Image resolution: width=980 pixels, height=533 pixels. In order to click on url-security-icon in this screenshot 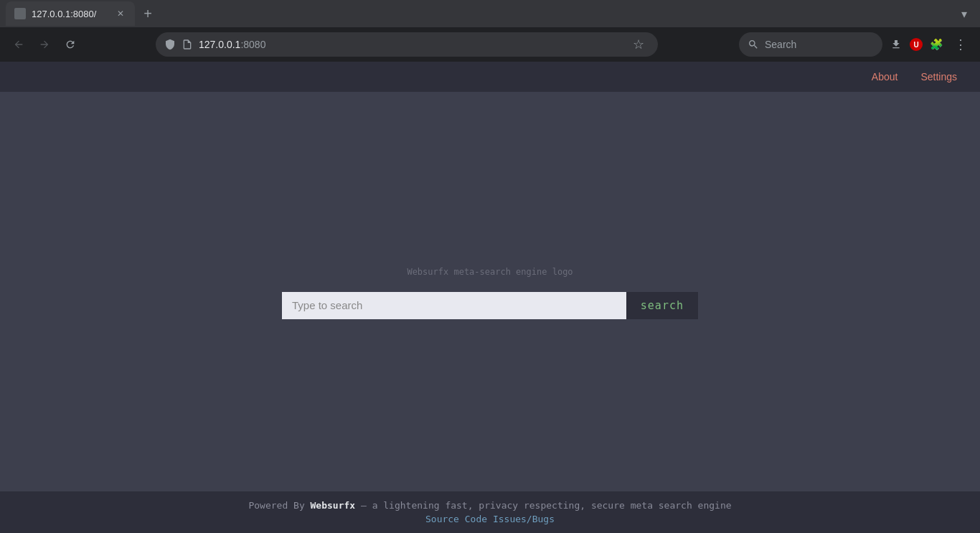, I will do `click(170, 44)`.